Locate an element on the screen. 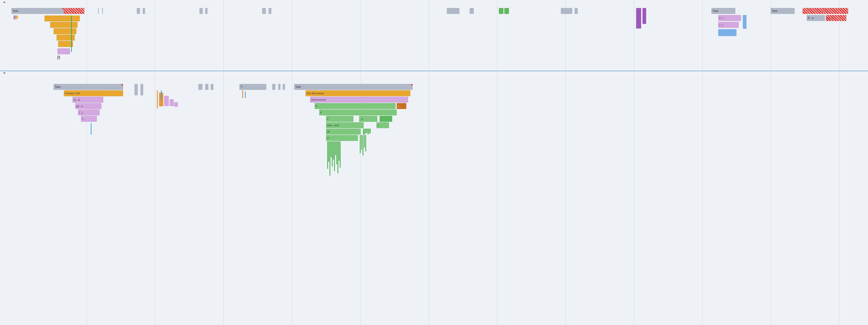 Image resolution: width=868 pixels, height=325 pixels. worker-anonymous: (anonymous) is located at coordinates (359, 100).